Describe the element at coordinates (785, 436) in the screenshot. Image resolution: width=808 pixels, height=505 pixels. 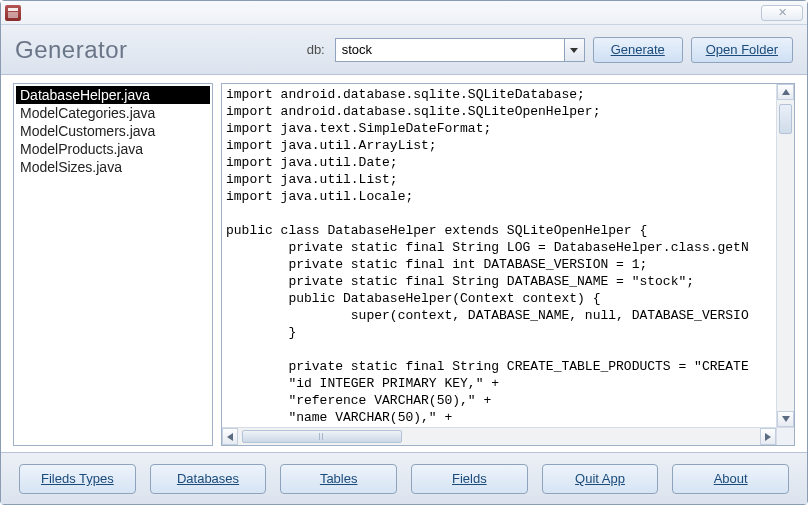
I see `scroll-corner` at that location.